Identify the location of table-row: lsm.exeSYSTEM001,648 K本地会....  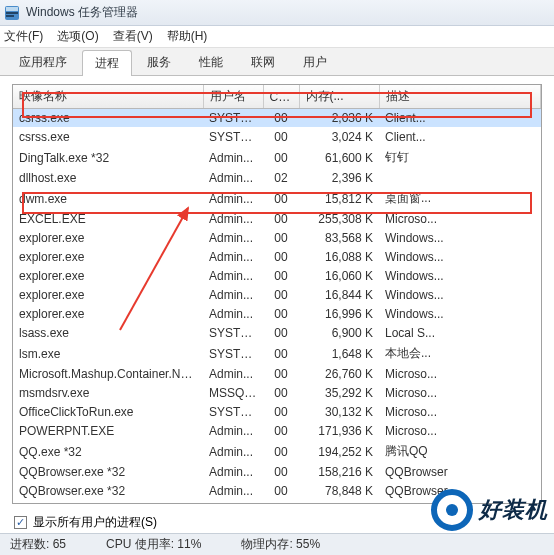
(277, 354).